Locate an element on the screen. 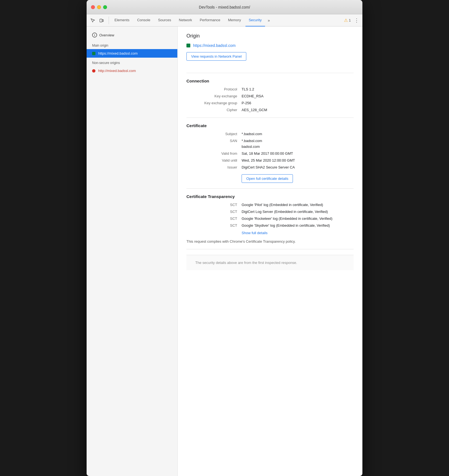 The width and height of the screenshot is (449, 476). valid-from-value: Sat, 18 Mar 2017 00:00:00 GMT is located at coordinates (298, 153).